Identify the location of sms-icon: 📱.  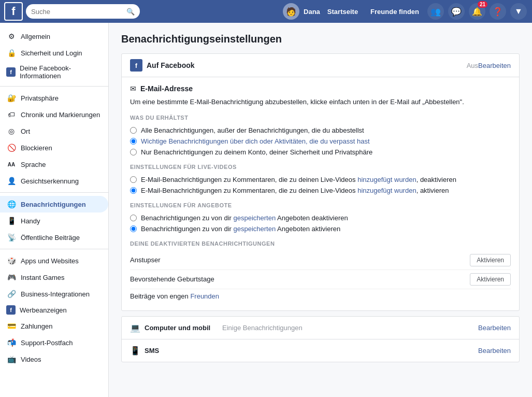
(135, 350).